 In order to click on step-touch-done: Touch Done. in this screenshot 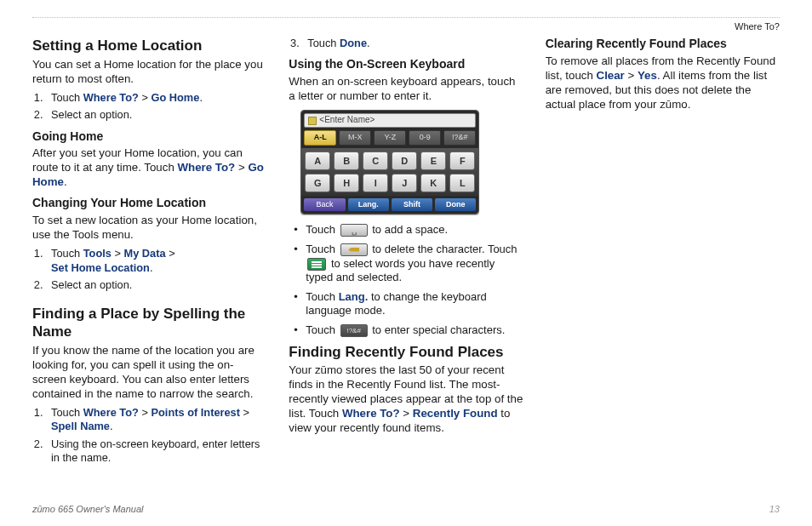, I will do `click(412, 43)`.